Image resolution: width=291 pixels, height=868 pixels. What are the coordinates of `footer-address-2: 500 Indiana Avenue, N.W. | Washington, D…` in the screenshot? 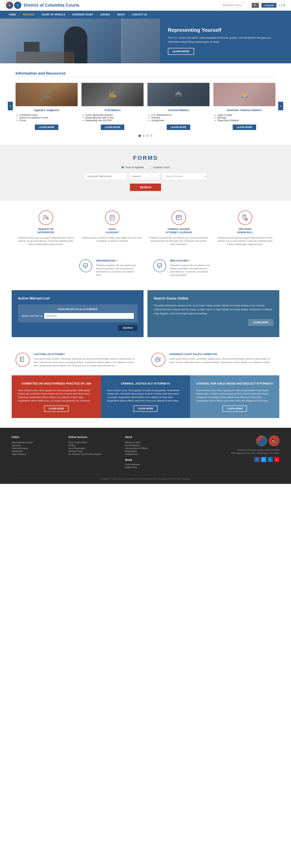 It's located at (255, 453).